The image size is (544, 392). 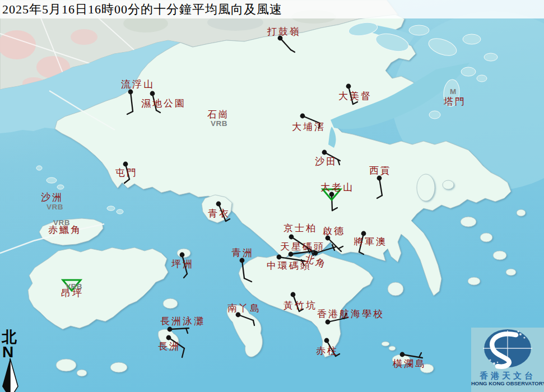 I want to click on hko-name-zh: 香港天文台, so click(x=508, y=376).